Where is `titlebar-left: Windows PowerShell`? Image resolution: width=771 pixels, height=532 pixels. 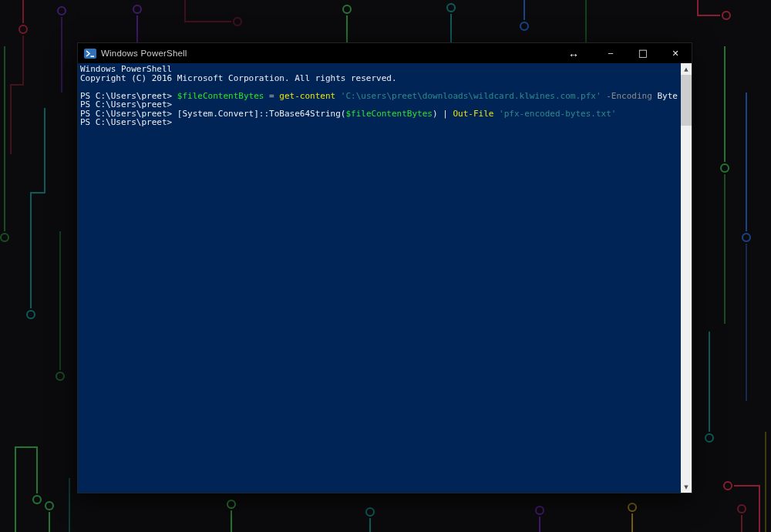 titlebar-left: Windows PowerShell is located at coordinates (133, 54).